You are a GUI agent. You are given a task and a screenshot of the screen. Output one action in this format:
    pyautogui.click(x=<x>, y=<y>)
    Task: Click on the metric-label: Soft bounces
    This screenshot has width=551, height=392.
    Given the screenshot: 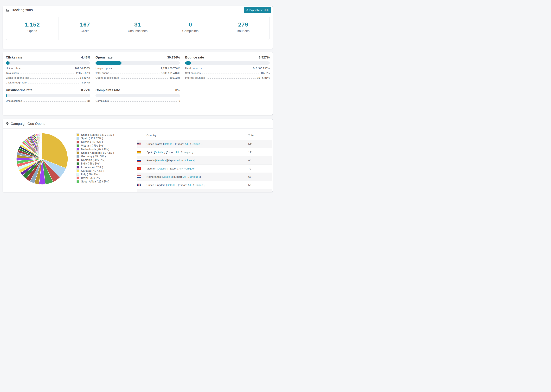 What is the action you would take?
    pyautogui.click(x=193, y=73)
    